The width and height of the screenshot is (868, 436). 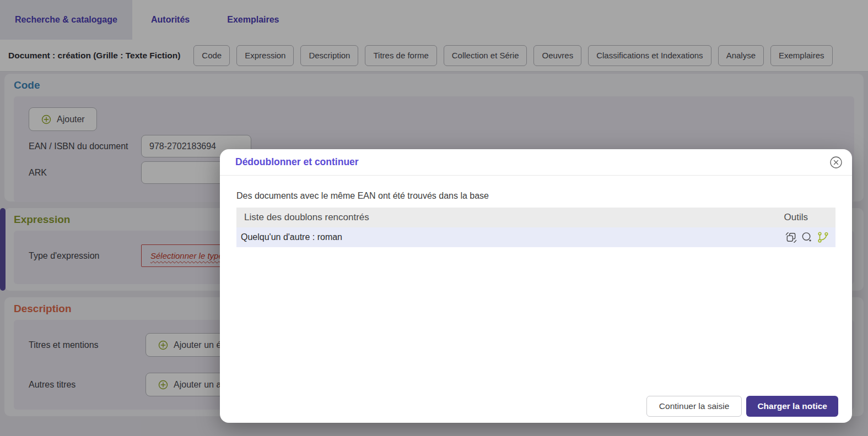 What do you see at coordinates (536, 227) in the screenshot?
I see `duplicates-table: Liste des doublons rencontrés Outils Que…` at bounding box center [536, 227].